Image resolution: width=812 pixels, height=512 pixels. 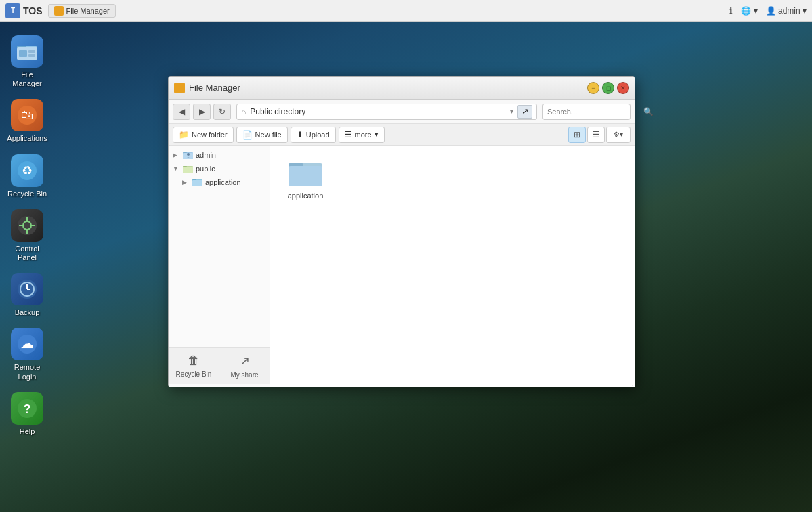 What do you see at coordinates (599, 135) in the screenshot?
I see `view-buttons: ⊞ ☰ ⚙▾` at bounding box center [599, 135].